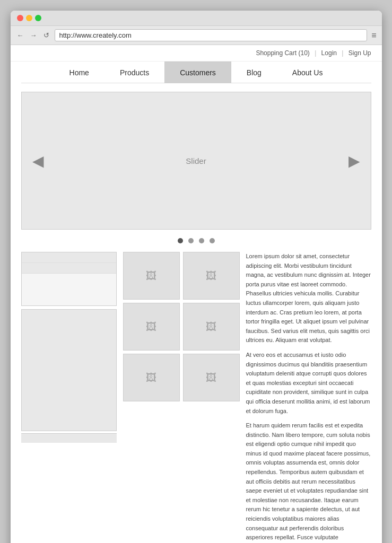 Image resolution: width=392 pixels, height=543 pixels. Describe the element at coordinates (308, 72) in the screenshot. I see `nav-item-about-us: About Us` at that location.